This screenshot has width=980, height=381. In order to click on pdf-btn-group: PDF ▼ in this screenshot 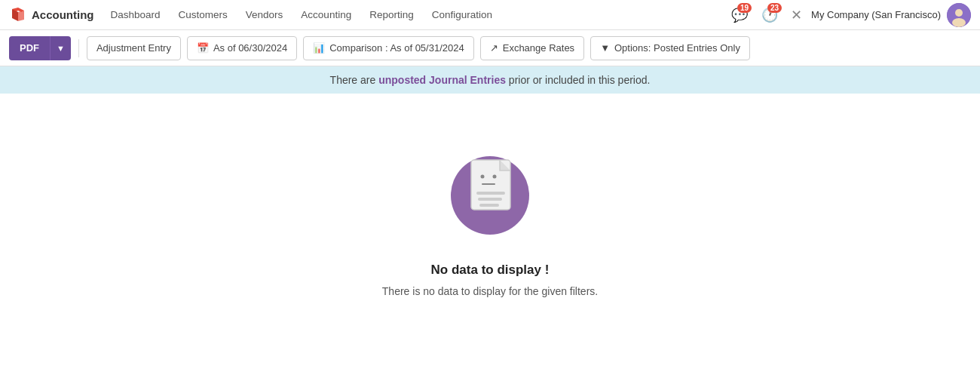, I will do `click(40, 48)`.